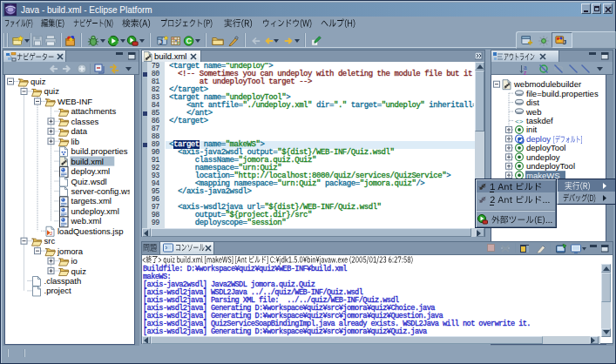 The width and height of the screenshot is (616, 364). I want to click on svg-text: src, so click(51, 240).